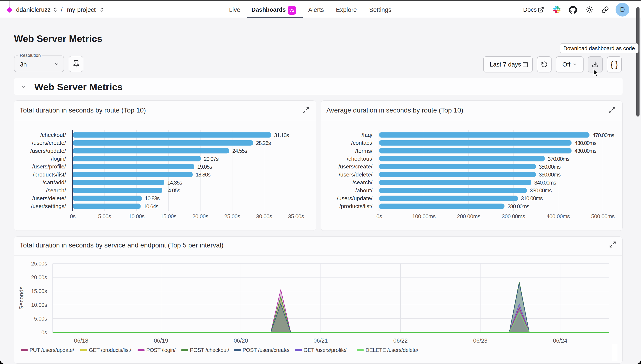  What do you see at coordinates (558, 216) in the screenshot?
I see `svg-text: 400.00ms` at bounding box center [558, 216].